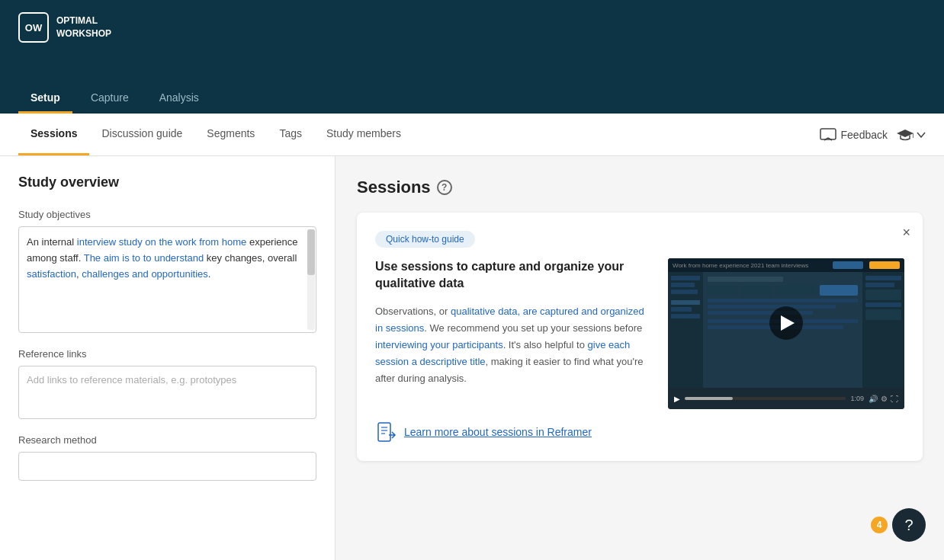 This screenshot has height=560, width=944. Describe the element at coordinates (709, 398) in the screenshot. I see `progress-fill` at that location.